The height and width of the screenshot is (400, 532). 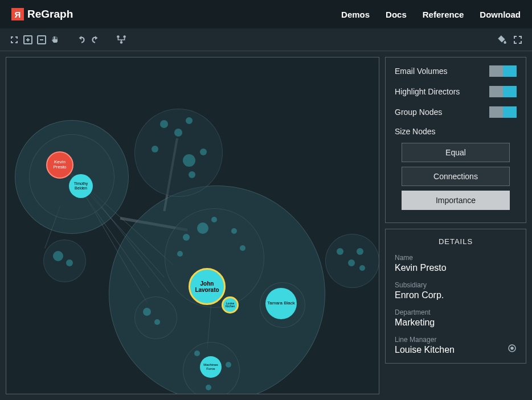 I want to click on detail-manager-value: Louise Kitchen, so click(x=425, y=350).